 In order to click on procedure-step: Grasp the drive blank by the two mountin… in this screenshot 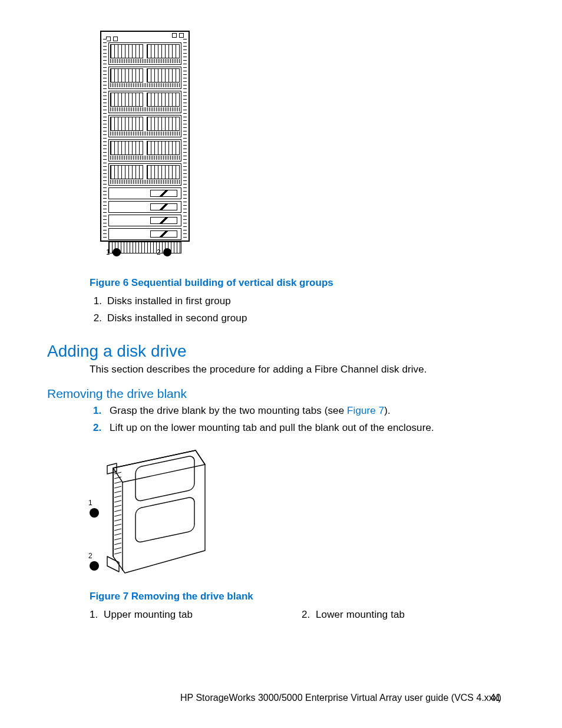, I will do `click(310, 411)`.